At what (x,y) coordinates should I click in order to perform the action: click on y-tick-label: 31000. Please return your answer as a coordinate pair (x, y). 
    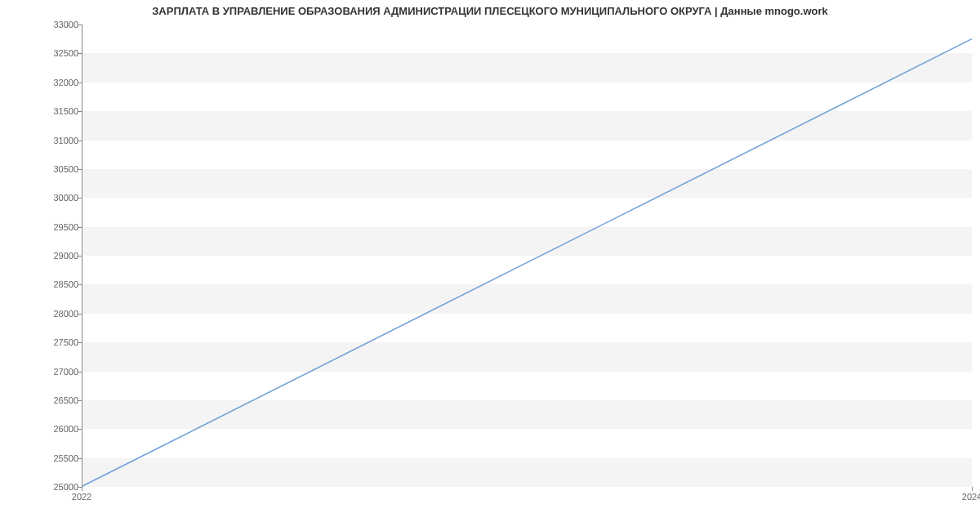
    Looking at the image, I should click on (65, 141).